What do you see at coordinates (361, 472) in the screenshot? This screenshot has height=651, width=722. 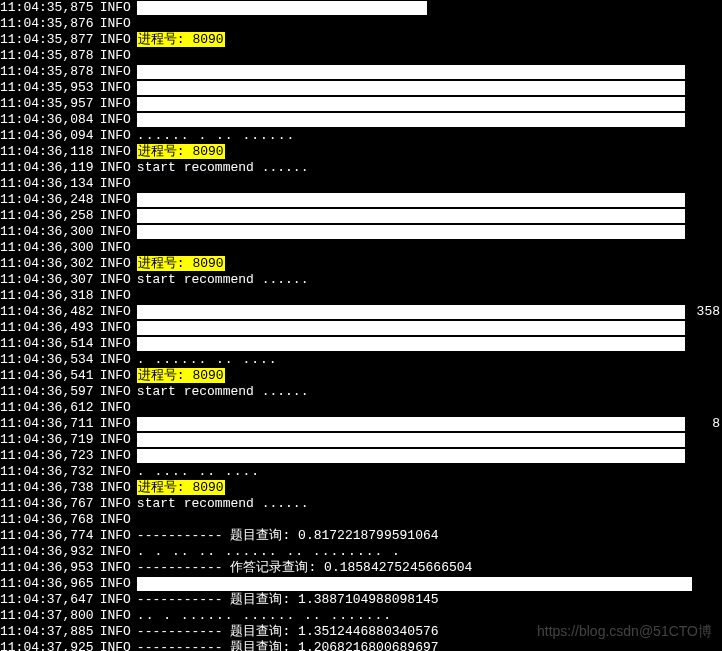 I see `log-line: 11:04:36,732INFO. .... .. ....` at bounding box center [361, 472].